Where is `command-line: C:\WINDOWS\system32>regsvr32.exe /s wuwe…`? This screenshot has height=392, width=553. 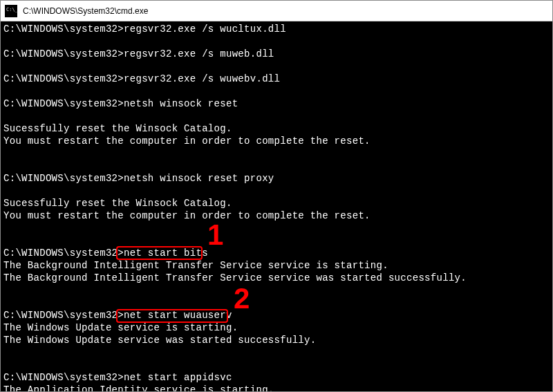
command-line: C:\WINDOWS\system32>regsvr32.exe /s wuwe… is located at coordinates (276, 79).